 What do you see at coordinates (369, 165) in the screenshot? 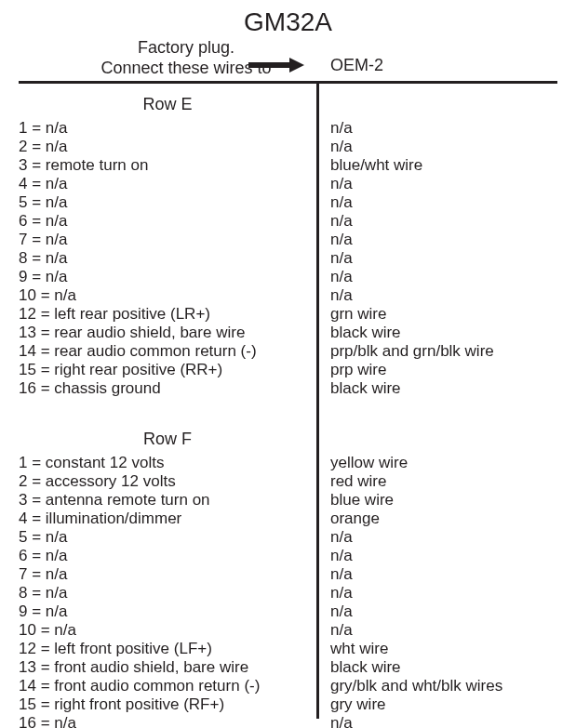
I see `oem-value: blue/wht wire` at bounding box center [369, 165].